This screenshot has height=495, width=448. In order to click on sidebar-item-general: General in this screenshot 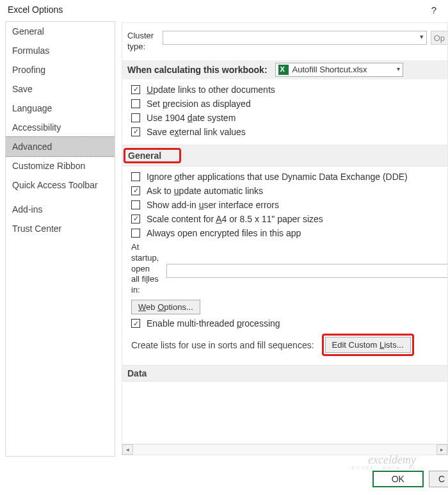, I will do `click(60, 31)`.